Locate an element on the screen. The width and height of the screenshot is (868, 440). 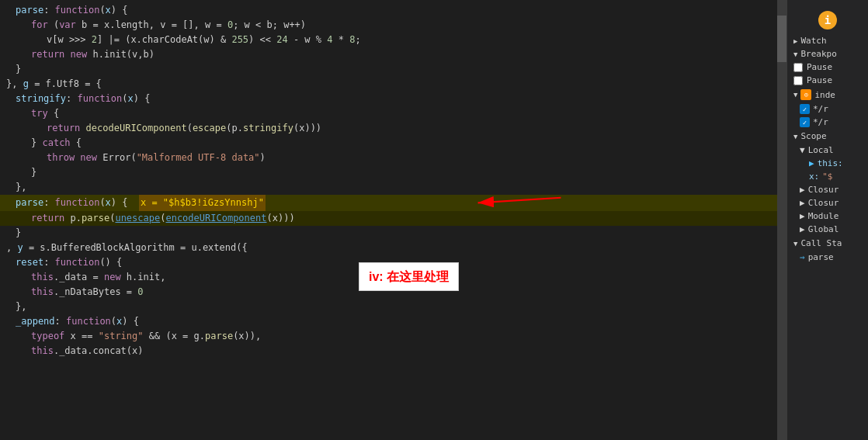
breakpoints-label: Breakpo is located at coordinates (818, 54).